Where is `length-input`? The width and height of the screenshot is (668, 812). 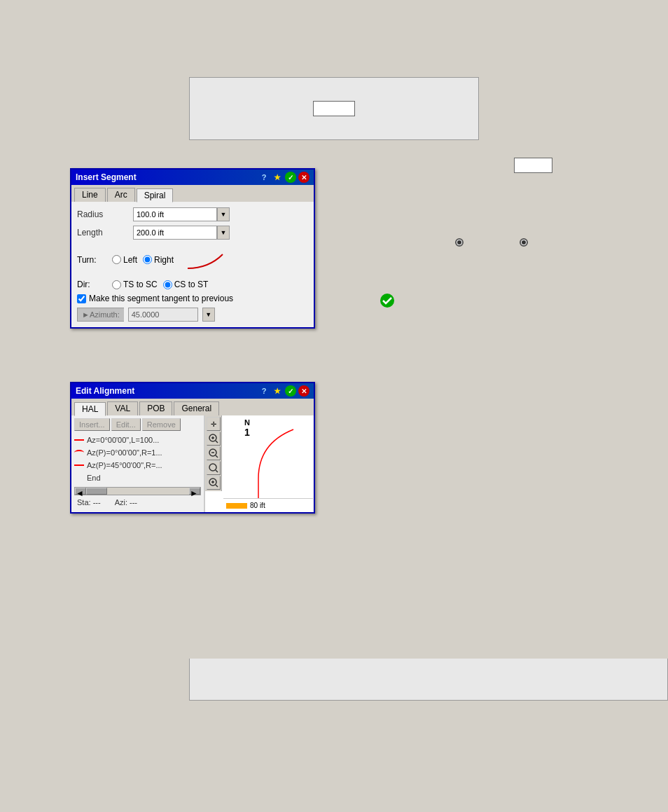
length-input is located at coordinates (175, 233).